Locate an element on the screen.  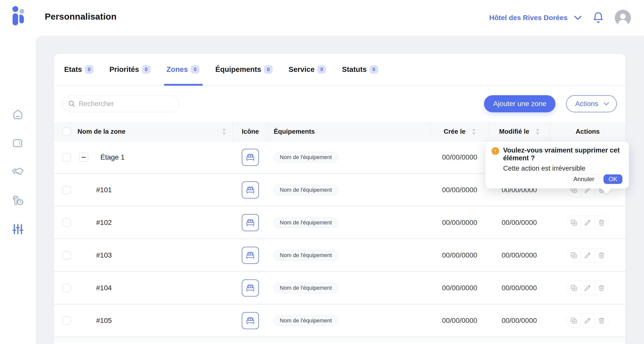
table-toolbar: Ajouter une zone Actions is located at coordinates (340, 104).